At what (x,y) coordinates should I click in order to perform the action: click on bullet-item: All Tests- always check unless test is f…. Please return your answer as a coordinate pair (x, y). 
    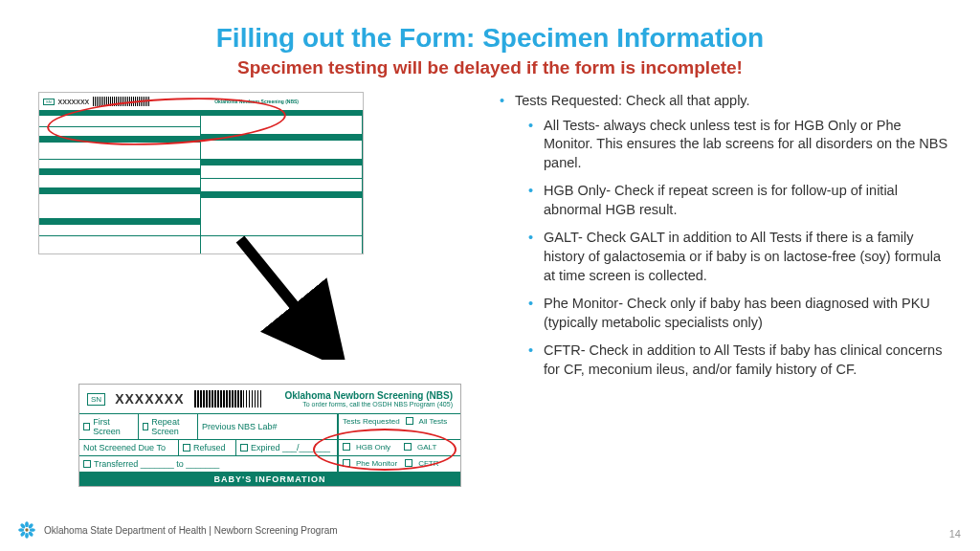
    Looking at the image, I should click on (740, 145).